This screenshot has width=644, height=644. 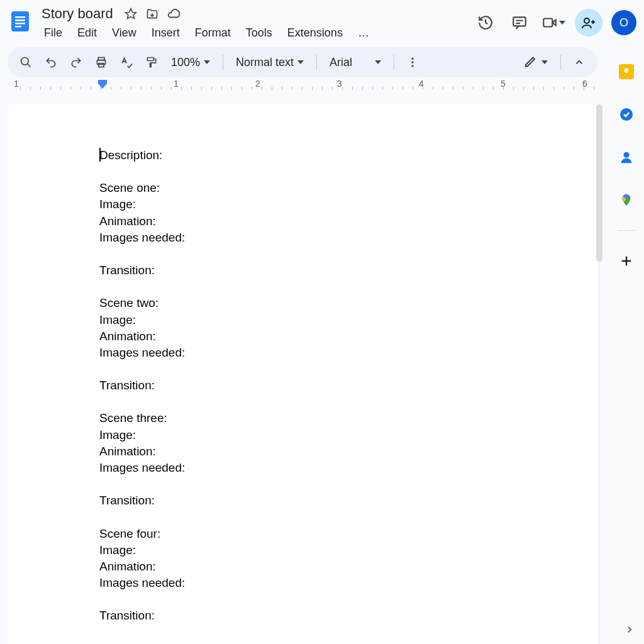 I want to click on comments-icon, so click(x=519, y=23).